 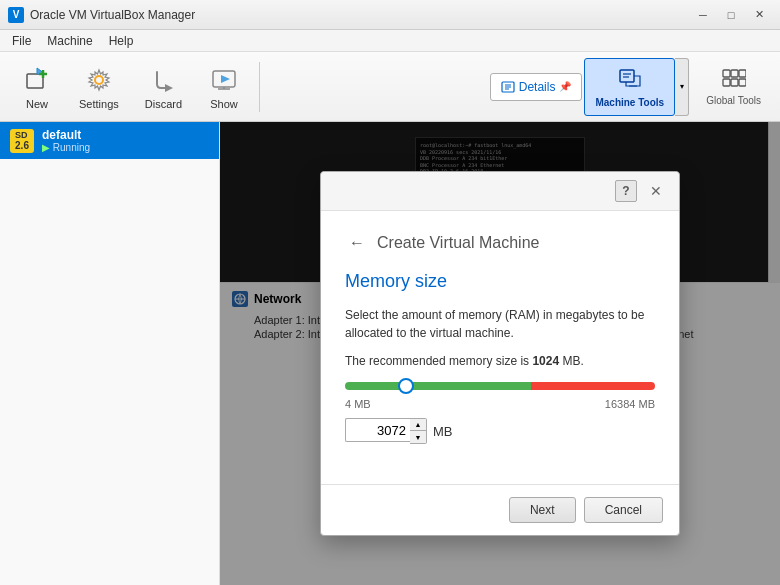 What do you see at coordinates (406, 386) in the screenshot?
I see `memory-slider-thumb` at bounding box center [406, 386].